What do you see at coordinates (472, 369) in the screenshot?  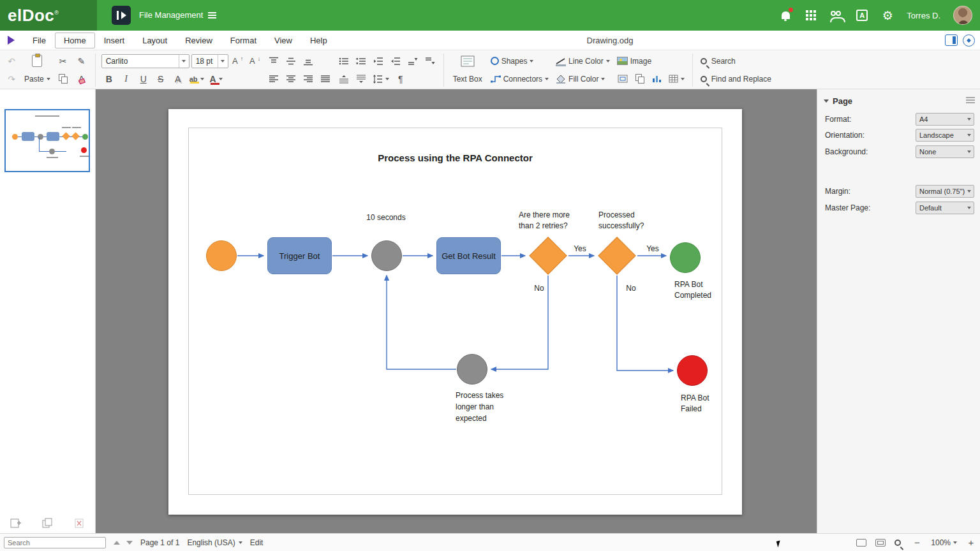 I see `delay-timer-node` at bounding box center [472, 369].